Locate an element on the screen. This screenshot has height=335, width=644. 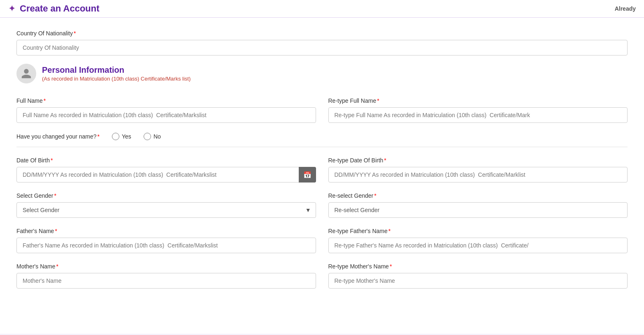
header-already-text: Already is located at coordinates (625, 9).